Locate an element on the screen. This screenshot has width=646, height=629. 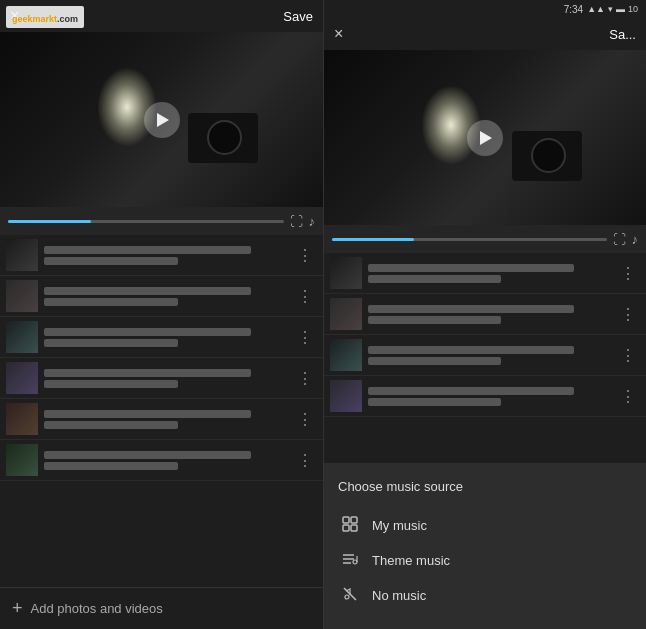
play-button is located at coordinates (162, 120).